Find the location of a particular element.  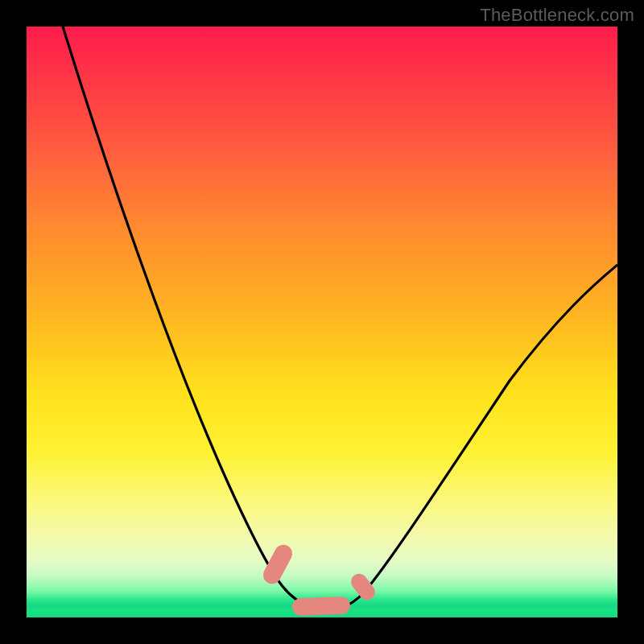

lozenge-right is located at coordinates (363, 588).